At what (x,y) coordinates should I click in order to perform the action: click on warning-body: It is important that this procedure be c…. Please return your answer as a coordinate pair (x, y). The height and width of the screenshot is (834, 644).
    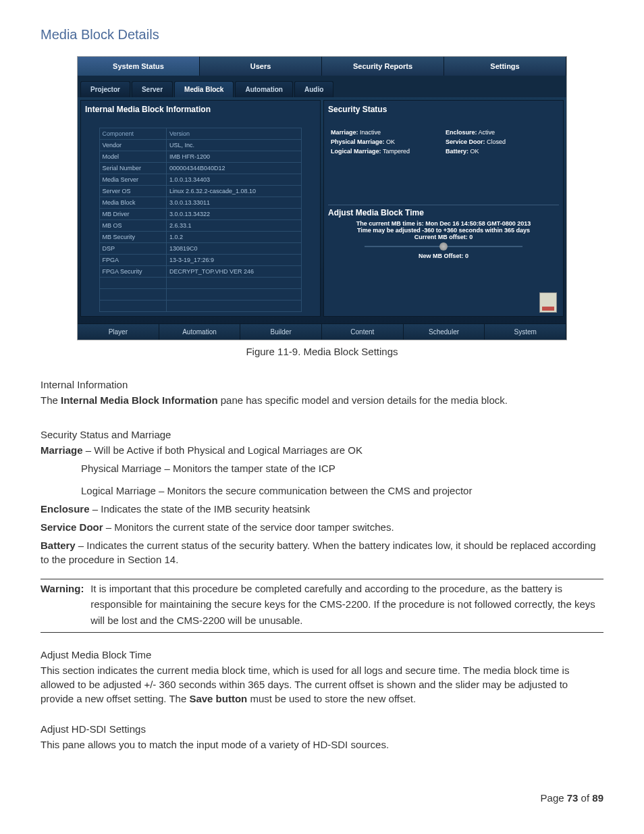
    Looking at the image, I should click on (346, 604).